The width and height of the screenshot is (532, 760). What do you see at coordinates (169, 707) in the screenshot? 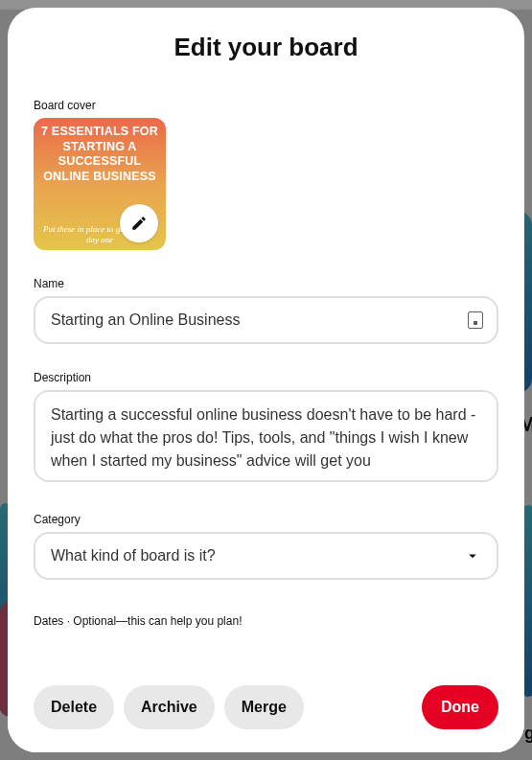
I see `archive-button: Archive` at bounding box center [169, 707].